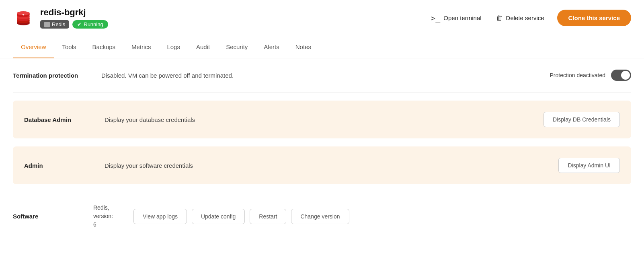  I want to click on database-admin-card: Database Admin Display your database cre…, so click(322, 119).